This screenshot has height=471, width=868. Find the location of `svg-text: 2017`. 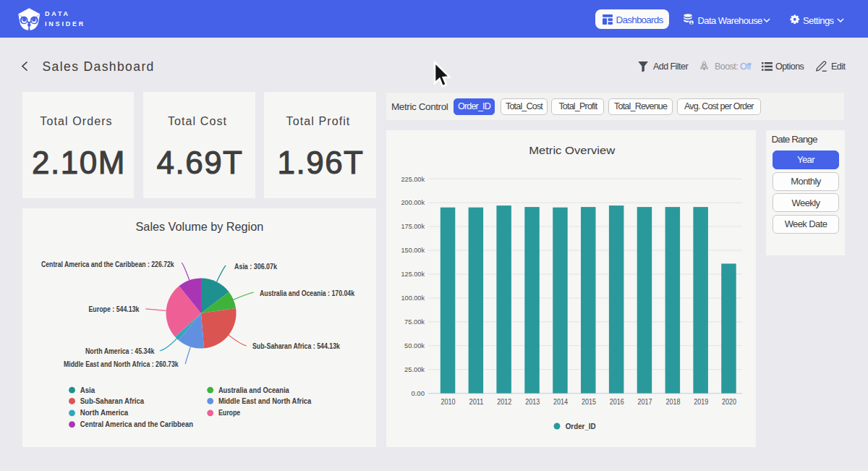

svg-text: 2017 is located at coordinates (645, 402).